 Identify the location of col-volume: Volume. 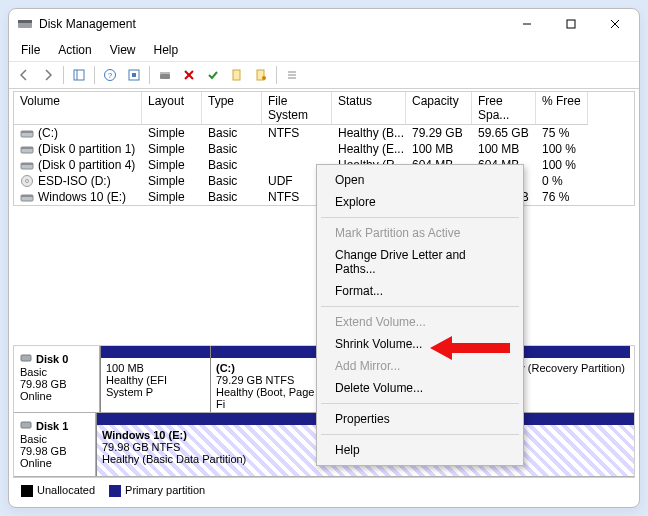
(78, 108).